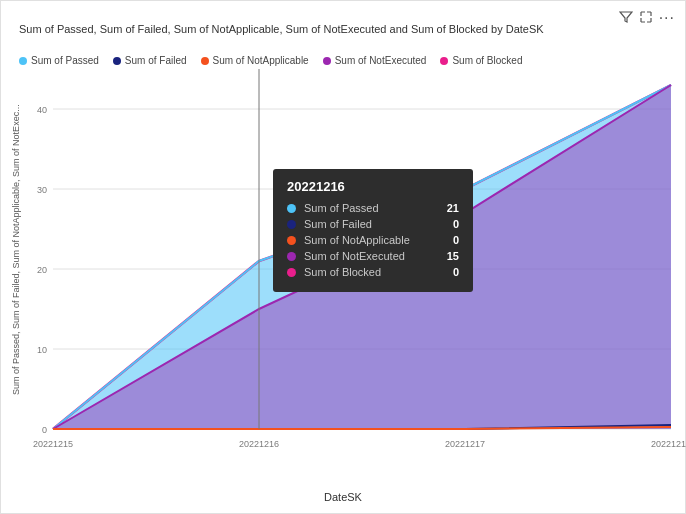  I want to click on x-tick-20221215: 20221215, so click(53, 444).